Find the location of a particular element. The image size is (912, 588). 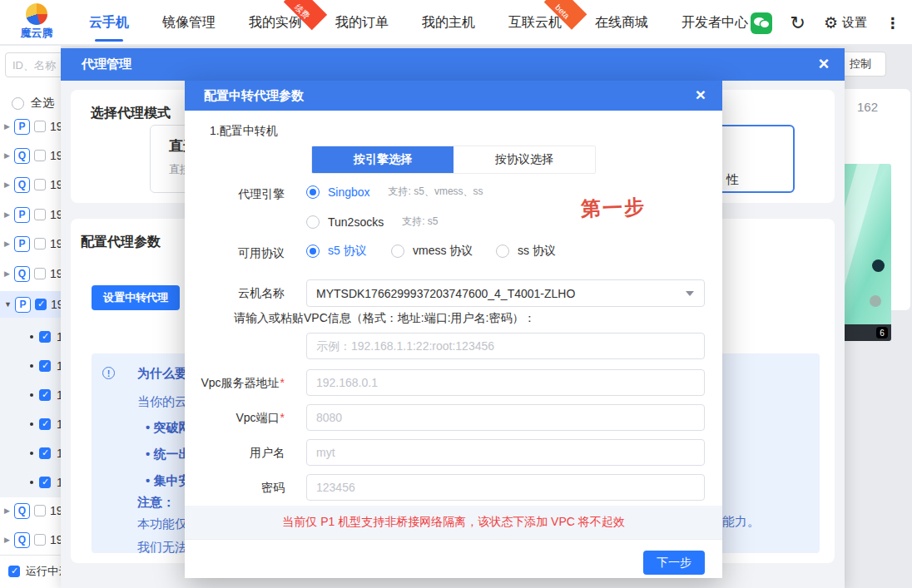

machine-name-select: MYTSDK1766299937203747600_4_T4001-ZLHO is located at coordinates (506, 293).